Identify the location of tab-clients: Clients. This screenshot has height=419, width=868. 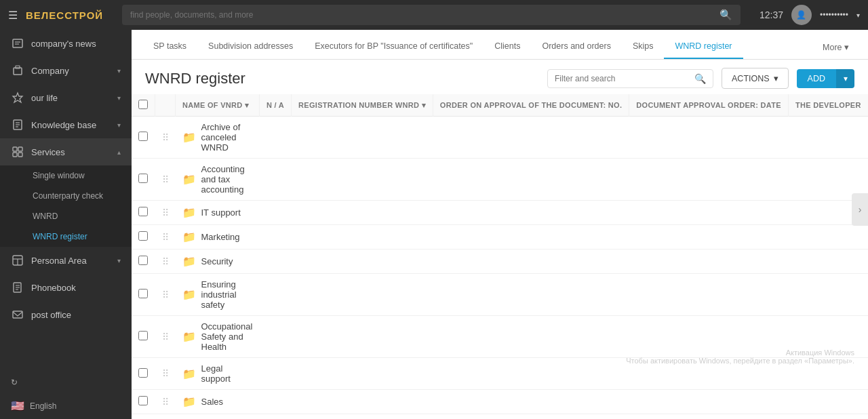
(507, 47).